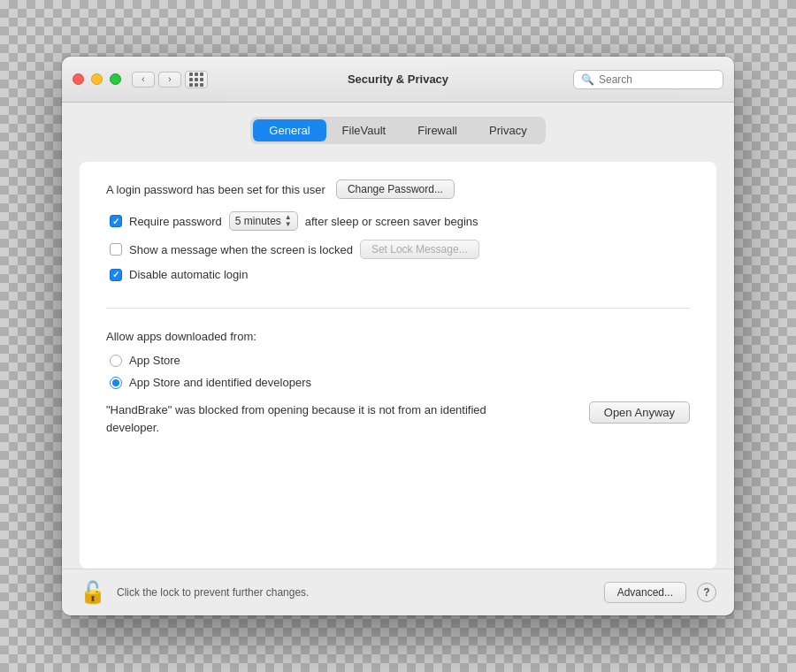 This screenshot has width=796, height=672. What do you see at coordinates (155, 361) in the screenshot?
I see `app-store-label: App Store` at bounding box center [155, 361].